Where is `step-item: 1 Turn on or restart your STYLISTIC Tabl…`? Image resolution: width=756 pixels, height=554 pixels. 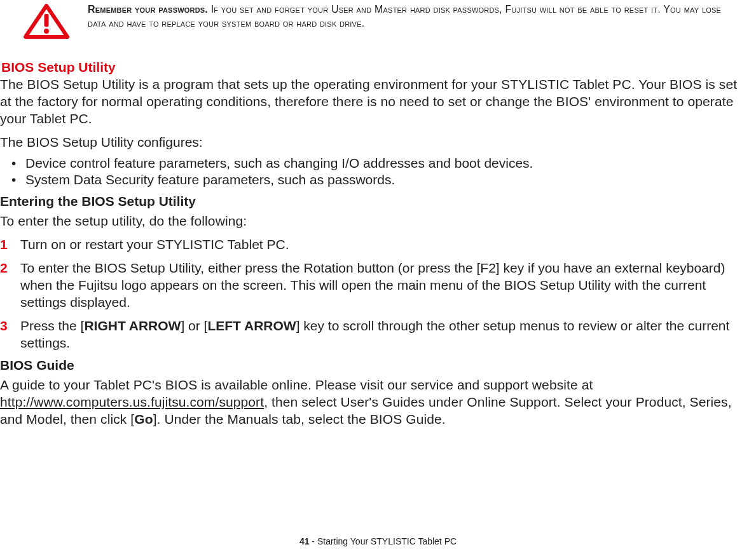 step-item: 1 Turn on or restart your STYLISTIC Tabl… is located at coordinates (375, 245).